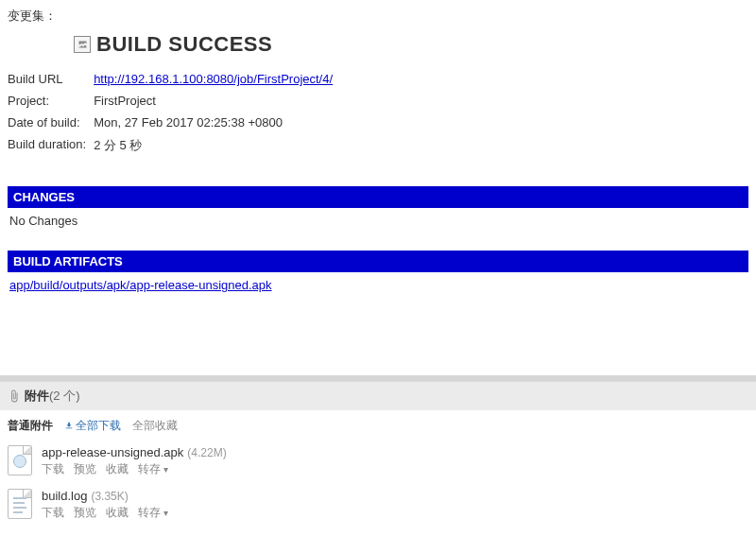  What do you see at coordinates (20, 460) in the screenshot?
I see `apk-file-icon` at bounding box center [20, 460].